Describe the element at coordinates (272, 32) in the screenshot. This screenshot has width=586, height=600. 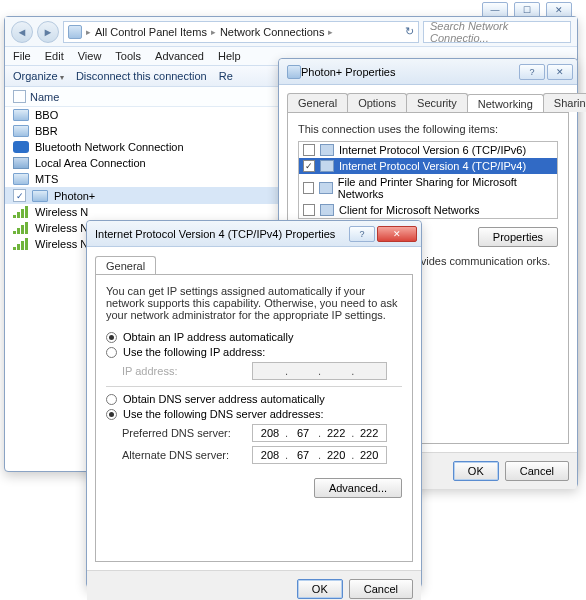
I see `breadcrumb-item: Network Connections` at that location.